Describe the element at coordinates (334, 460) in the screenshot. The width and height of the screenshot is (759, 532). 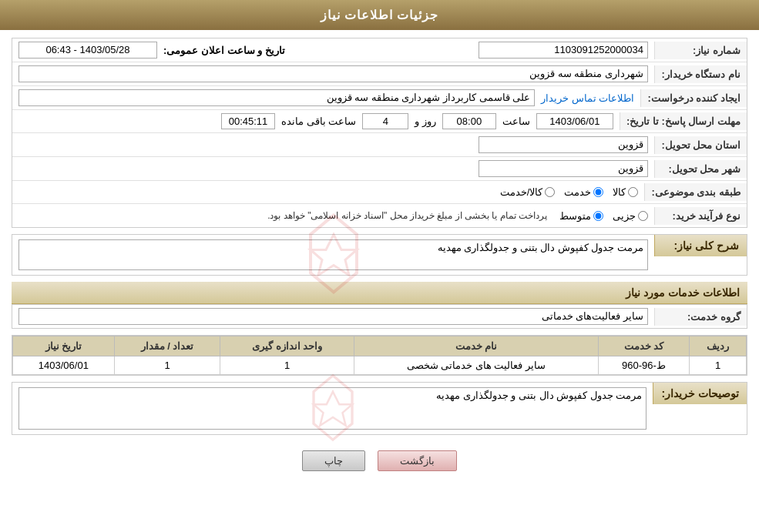
I see `print-button: چاپ` at that location.